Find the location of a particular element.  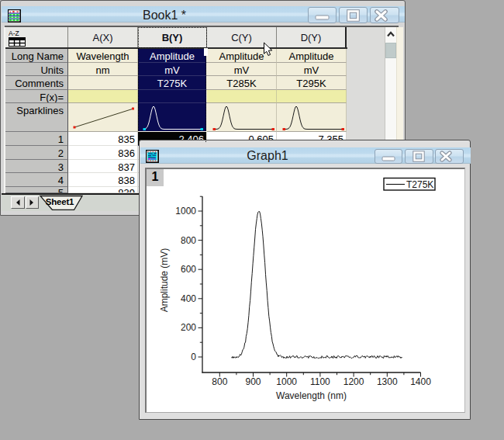

svg-text: 400 is located at coordinates (188, 299).